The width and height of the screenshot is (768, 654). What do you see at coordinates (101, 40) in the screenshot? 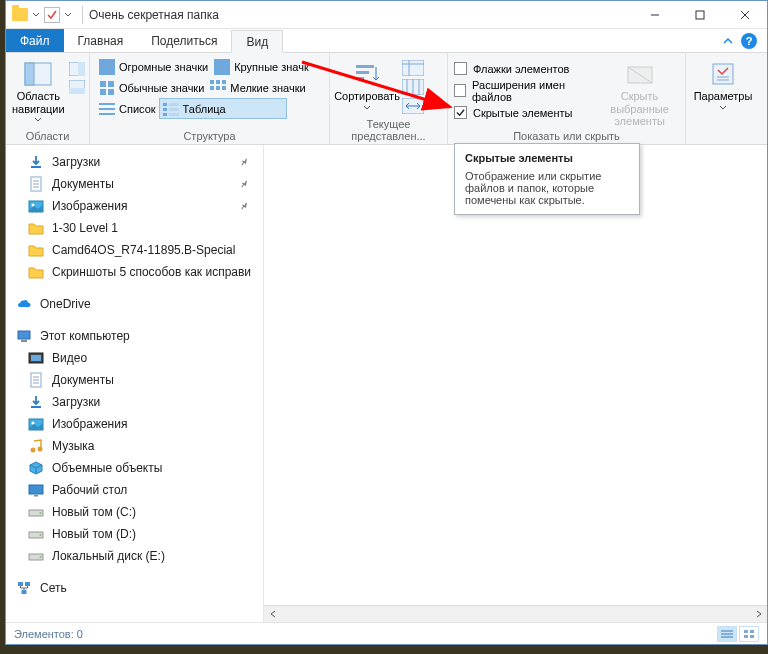
I see `tab-home: Главная` at bounding box center [101, 40].